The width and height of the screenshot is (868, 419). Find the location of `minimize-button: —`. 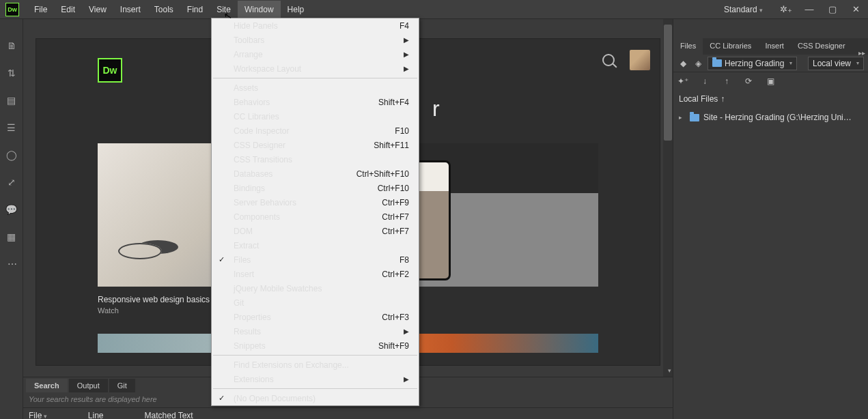

minimize-button: — is located at coordinates (809, 10).